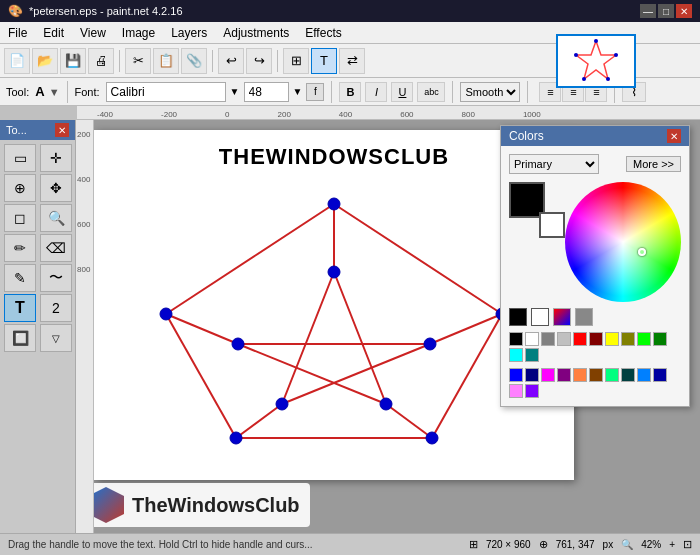 The image size is (700, 555). I want to click on redo-button: ↪, so click(259, 61).